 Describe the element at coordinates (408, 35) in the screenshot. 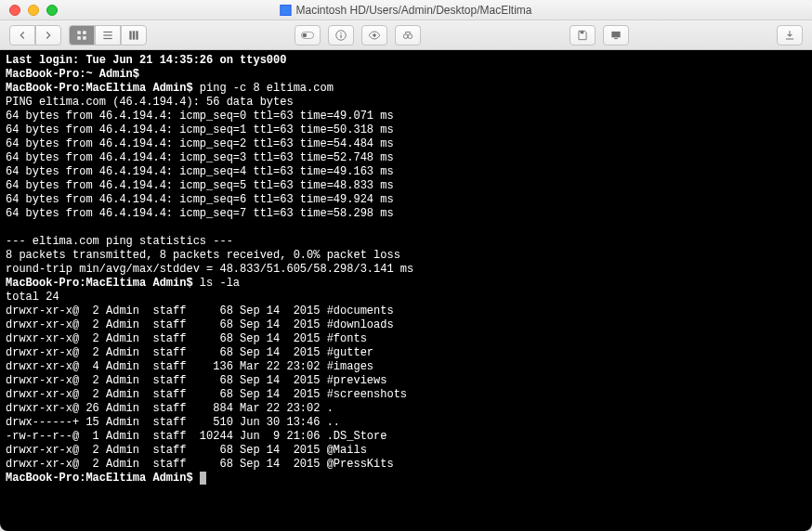

I see `search-button` at that location.